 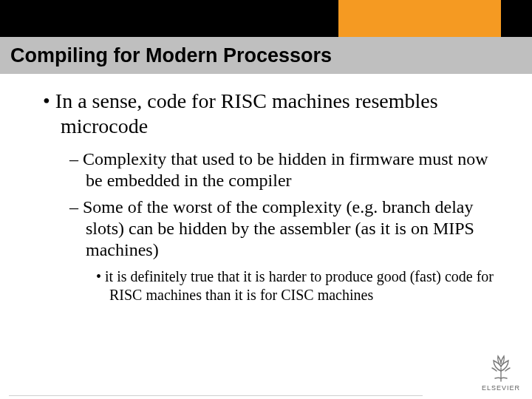 What do you see at coordinates (216, 396) in the screenshot?
I see `footer-rule` at bounding box center [216, 396].